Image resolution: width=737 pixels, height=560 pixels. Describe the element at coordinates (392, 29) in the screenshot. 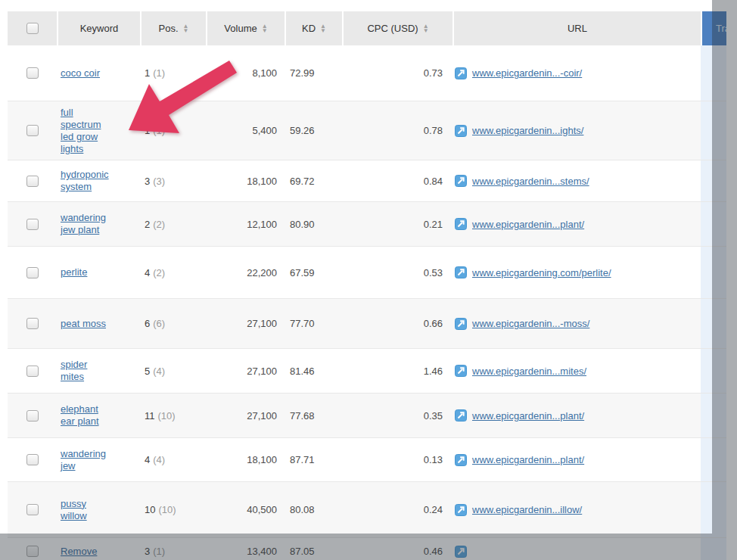

I see `column-header-label: CPC (USD)` at that location.